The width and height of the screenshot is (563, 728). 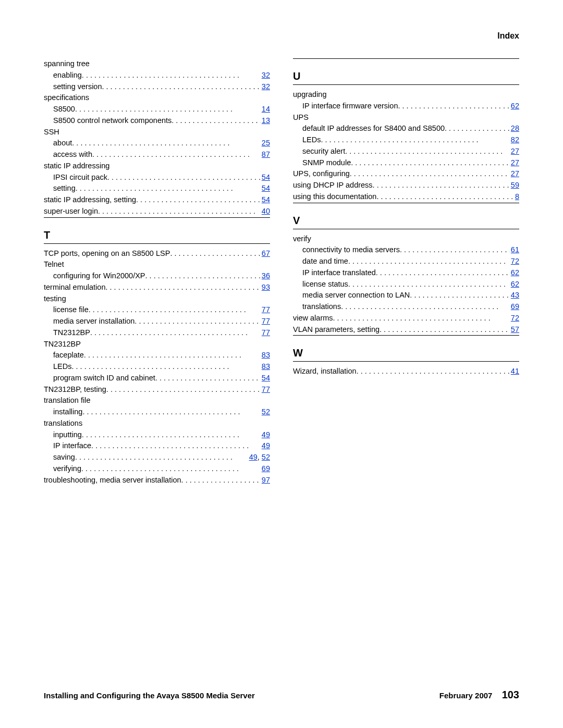 What do you see at coordinates (266, 154) in the screenshot?
I see `page-link: 87` at bounding box center [266, 154].